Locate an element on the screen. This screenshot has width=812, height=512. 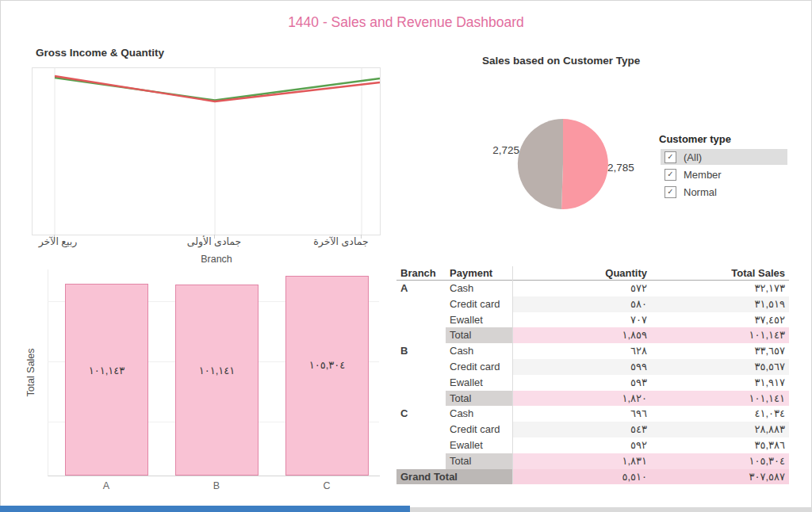
bar-branch-b is located at coordinates (217, 380).